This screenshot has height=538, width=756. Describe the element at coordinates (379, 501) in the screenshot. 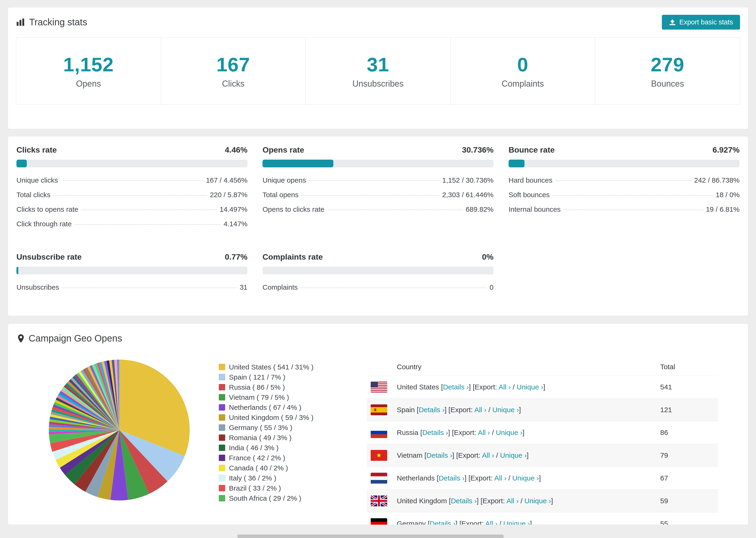

I see `flag-gb-icon` at that location.